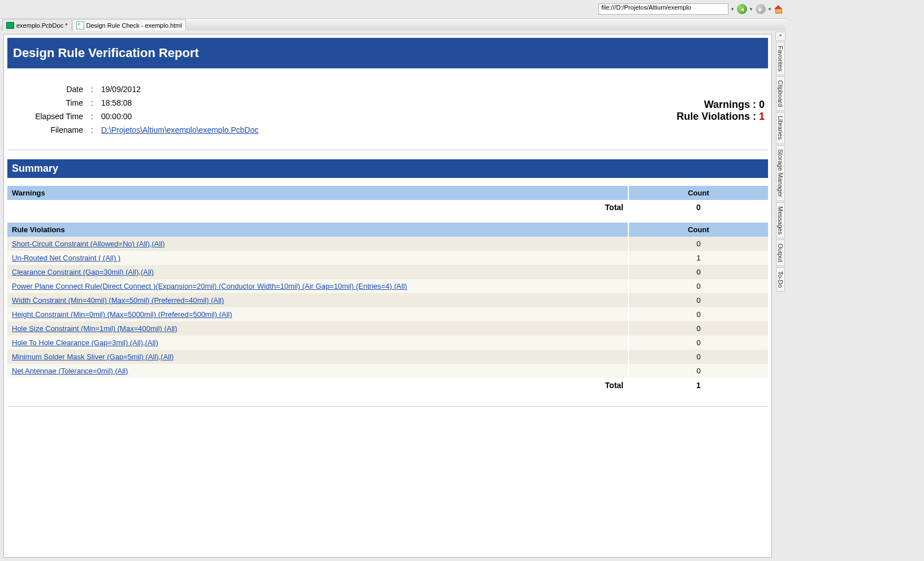 This screenshot has width=924, height=561. Describe the element at coordinates (95, 329) in the screenshot. I see `violation-rule-link: Hole Size Constraint (Min=1mil) (Max=400…` at that location.